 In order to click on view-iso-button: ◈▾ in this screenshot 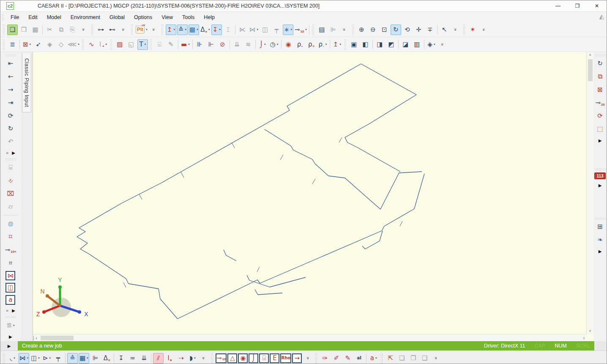, I will do `click(431, 45)`.